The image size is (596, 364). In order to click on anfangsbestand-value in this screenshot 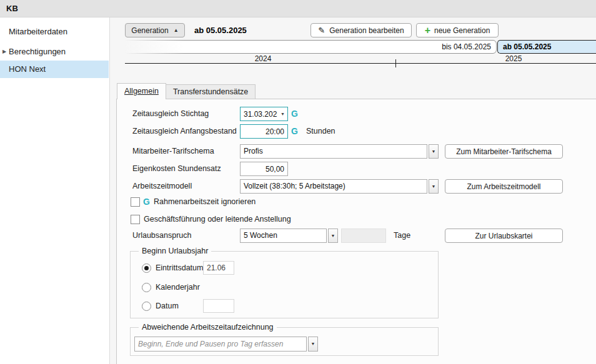, I will do `click(264, 131)`.